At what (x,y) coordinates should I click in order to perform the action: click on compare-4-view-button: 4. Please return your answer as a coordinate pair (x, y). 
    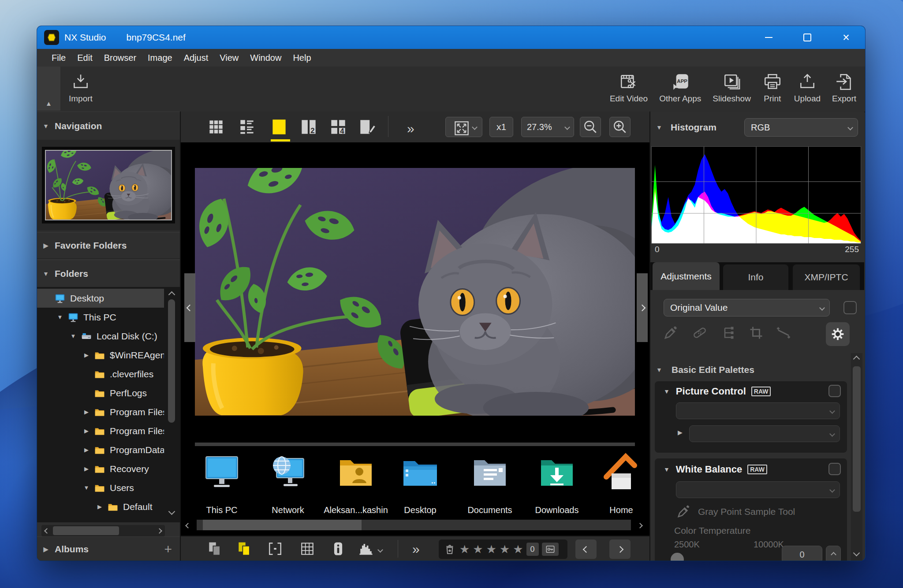
    Looking at the image, I should click on (338, 127).